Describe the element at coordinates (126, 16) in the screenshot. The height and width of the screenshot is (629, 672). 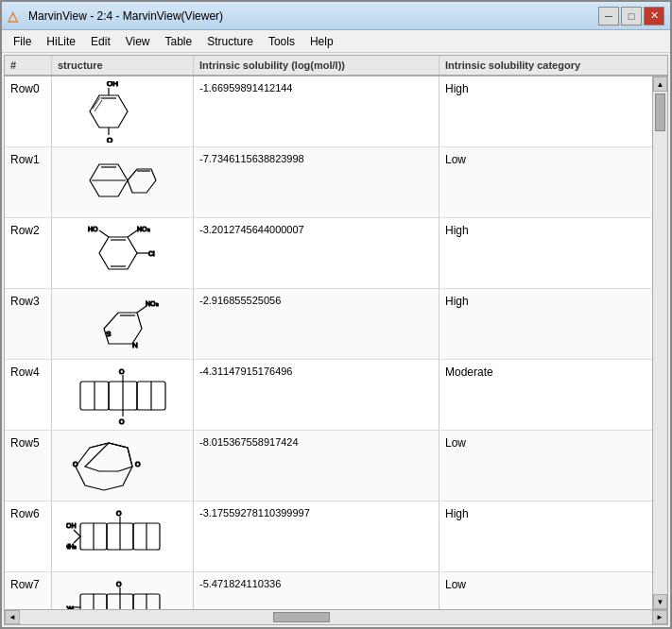
I see `window-title: MarvinView - 2:4 - MarvinView(Viewer)` at that location.